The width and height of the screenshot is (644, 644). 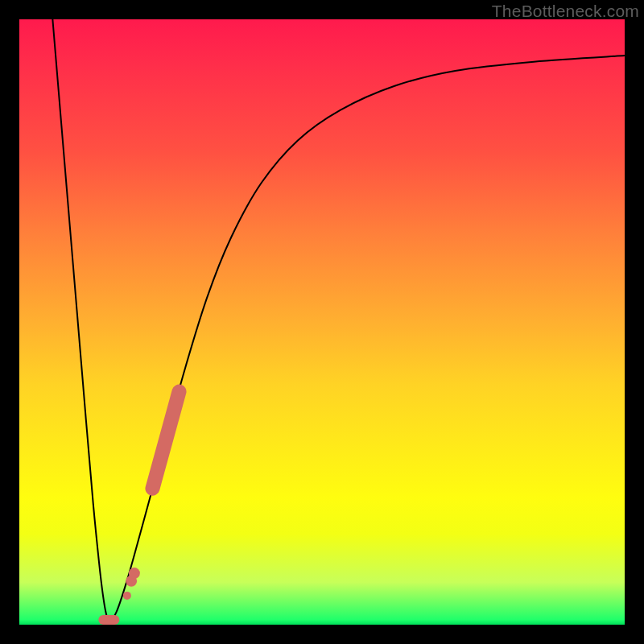 I want to click on overlay-segment, so click(x=166, y=440).